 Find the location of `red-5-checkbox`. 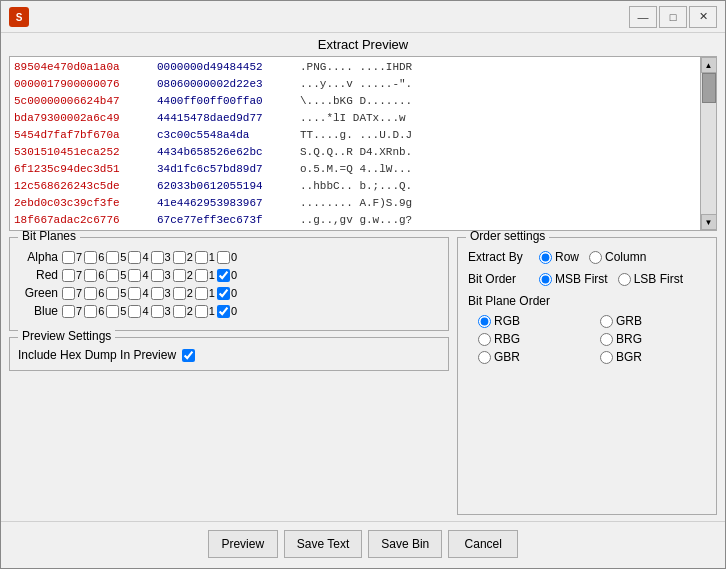

red-5-checkbox is located at coordinates (112, 276).